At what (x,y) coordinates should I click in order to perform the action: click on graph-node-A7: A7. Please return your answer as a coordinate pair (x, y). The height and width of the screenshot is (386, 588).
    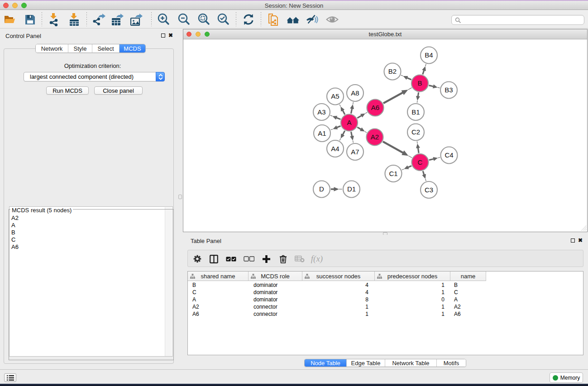
    Looking at the image, I should click on (355, 152).